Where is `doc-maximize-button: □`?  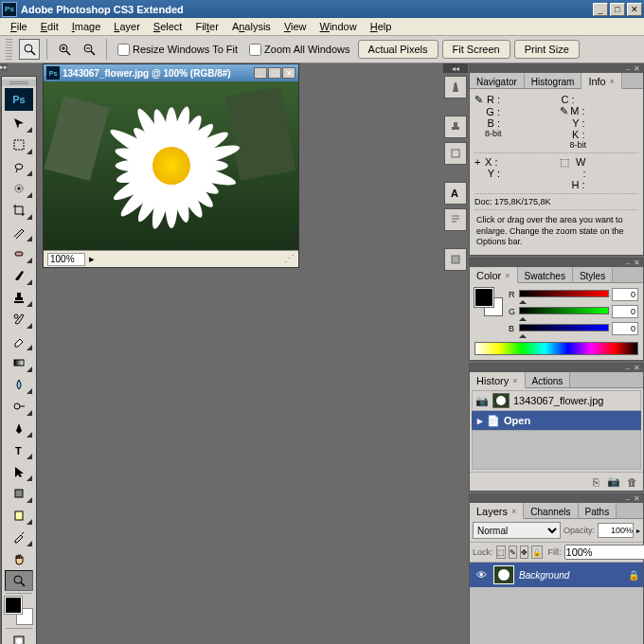 doc-maximize-button: □ is located at coordinates (275, 73).